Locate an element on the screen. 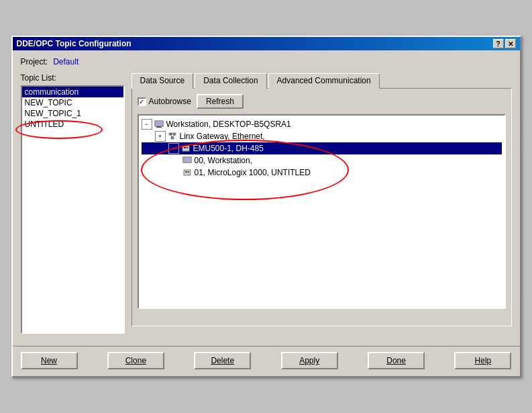  micrologix-icon is located at coordinates (187, 173).